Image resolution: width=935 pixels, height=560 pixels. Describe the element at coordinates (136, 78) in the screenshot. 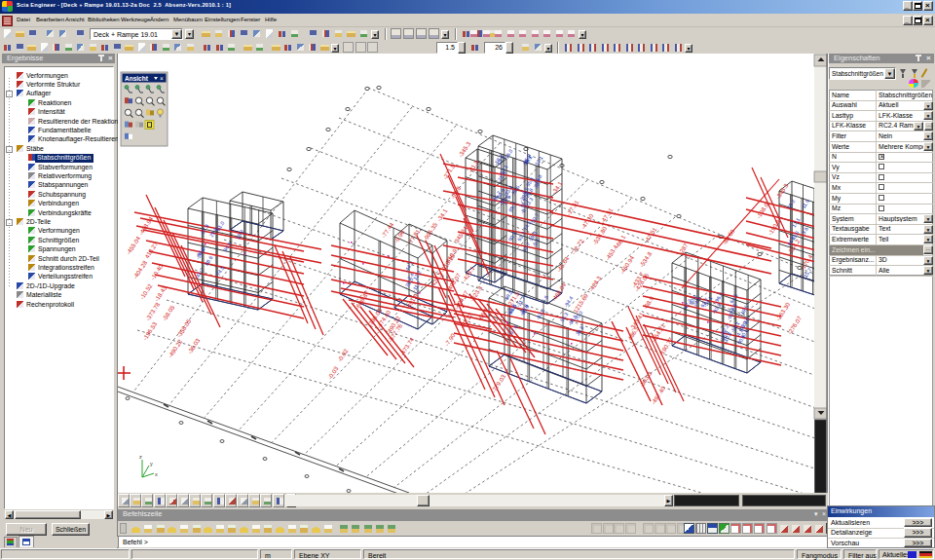

I see `svg-text: Ansicht` at that location.